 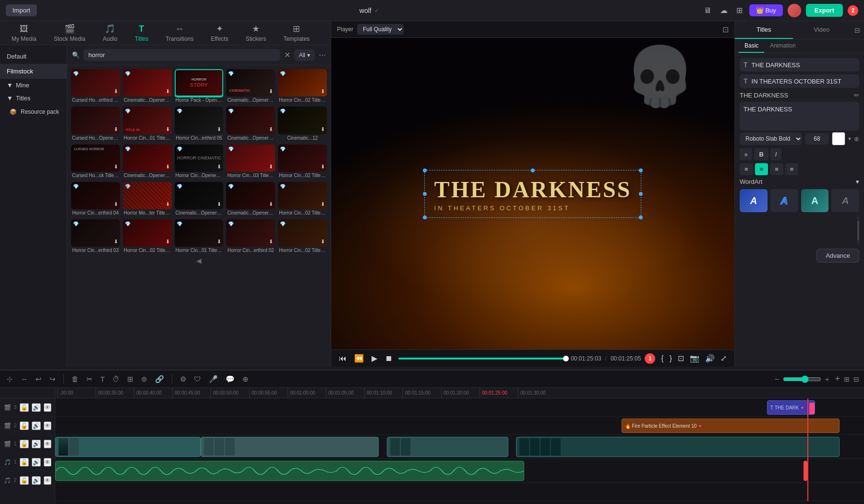 What do you see at coordinates (343, 359) in the screenshot?
I see `skip-back-button: ⏮` at bounding box center [343, 359].